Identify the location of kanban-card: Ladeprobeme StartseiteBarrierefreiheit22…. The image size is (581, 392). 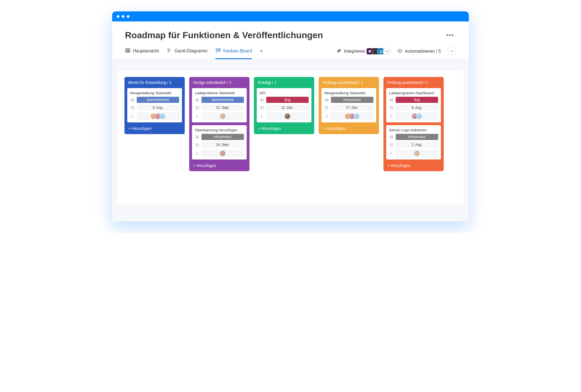
(219, 105).